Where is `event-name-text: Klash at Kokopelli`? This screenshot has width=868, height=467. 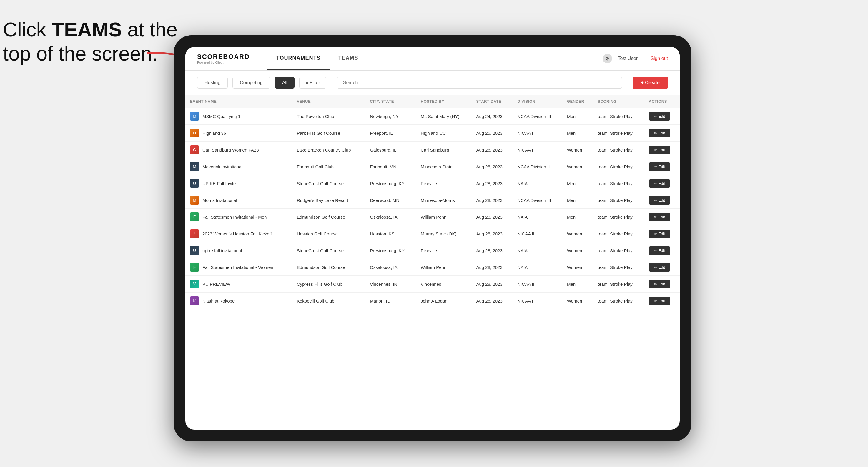
event-name-text: Klash at Kokopelli is located at coordinates (220, 301).